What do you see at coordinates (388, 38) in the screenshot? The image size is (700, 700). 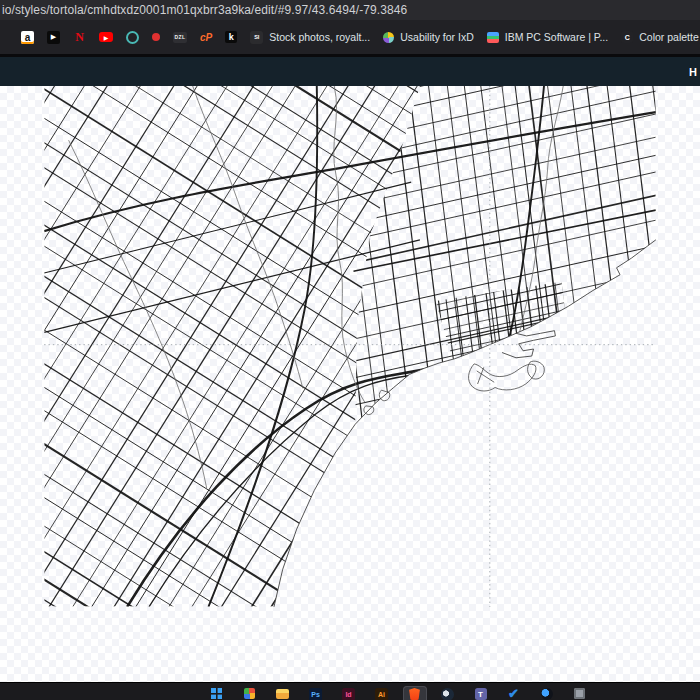 I see `usability-icon` at bounding box center [388, 38].